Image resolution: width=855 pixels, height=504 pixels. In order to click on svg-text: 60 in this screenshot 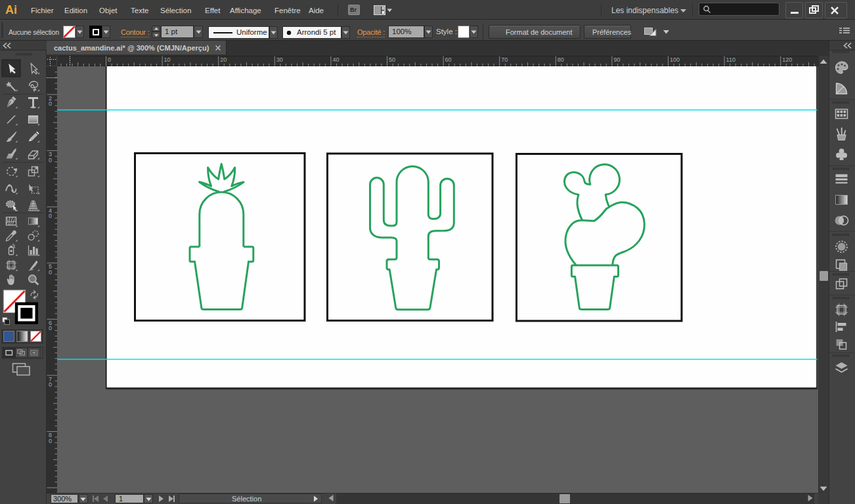, I will do `click(449, 60)`.